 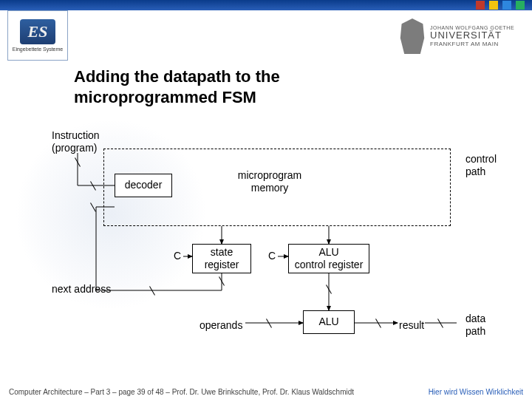 What do you see at coordinates (177, 87) in the screenshot?
I see `slide-title: Adding the datapath to the microprogramm…` at bounding box center [177, 87].